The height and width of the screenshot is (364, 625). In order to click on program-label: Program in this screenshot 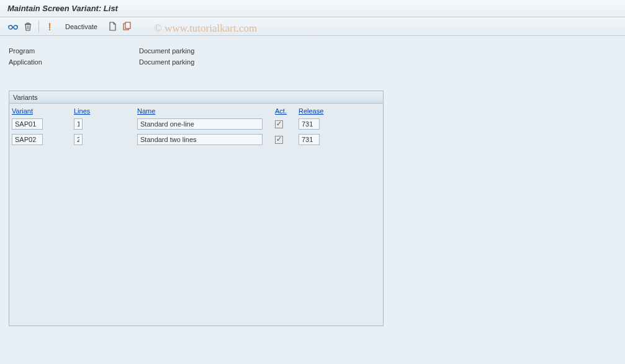, I will do `click(74, 51)`.